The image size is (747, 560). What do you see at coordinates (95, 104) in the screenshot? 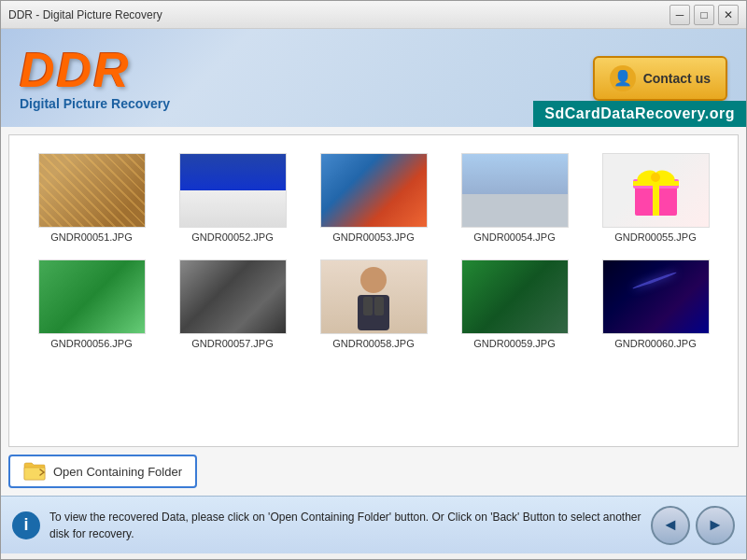
I see `app-subtitle: Digital Picture Recovery` at bounding box center [95, 104].